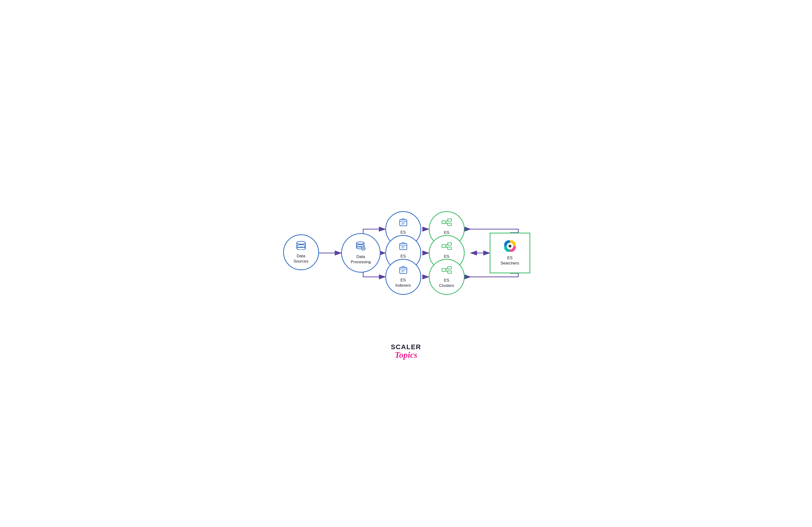 Image resolution: width=812 pixels, height=527 pixels. What do you see at coordinates (447, 233) in the screenshot?
I see `es-clusters-top-label: ES` at bounding box center [447, 233].